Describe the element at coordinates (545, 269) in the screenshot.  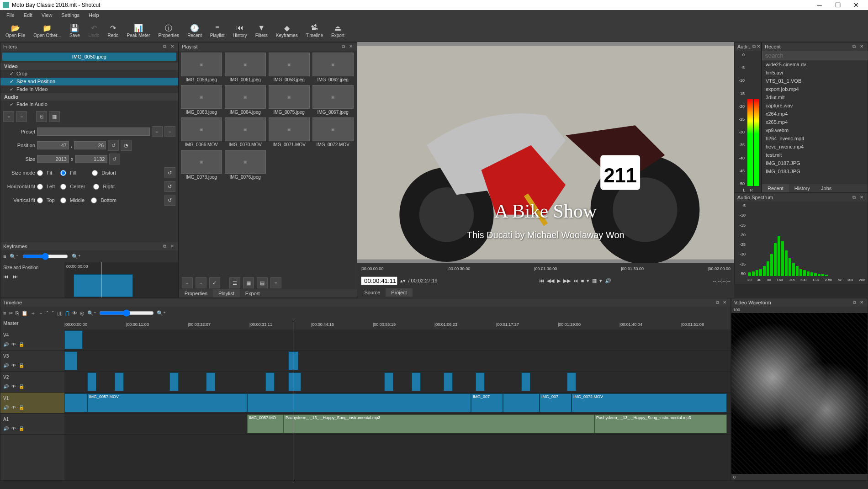
I see `player-ruler: |00:00:00:00|00:00:30:00|00:01:00:00|00:…` at that location.